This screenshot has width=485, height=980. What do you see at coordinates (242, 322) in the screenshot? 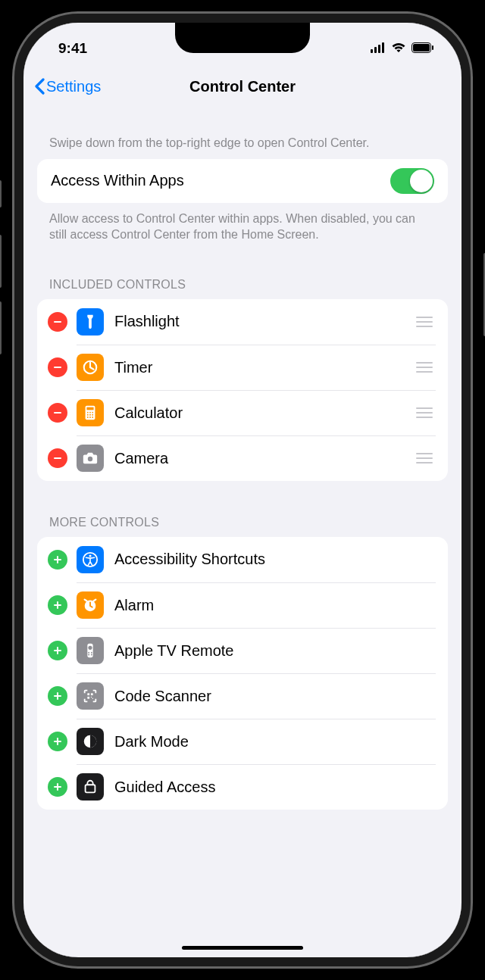
I see `control-row: Flashlight` at bounding box center [242, 322].